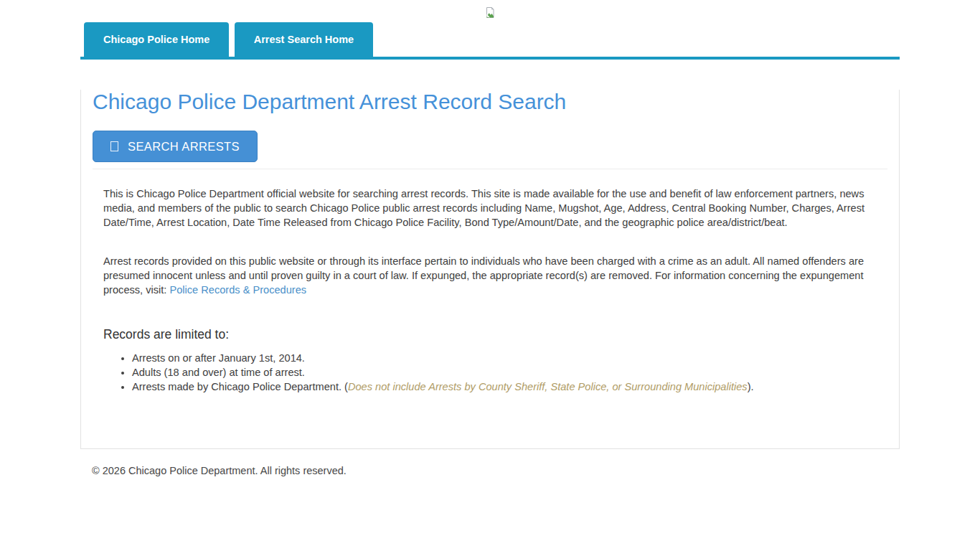 This screenshot has height=551, width=980. I want to click on tab-bar: Chicago Police Home Arrest Search Home, so click(490, 39).